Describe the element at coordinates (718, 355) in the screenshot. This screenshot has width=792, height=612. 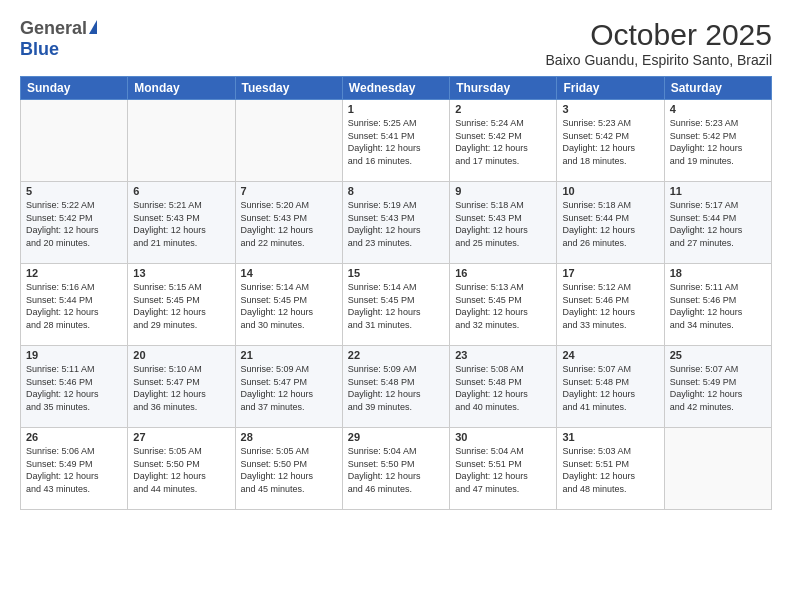
I see `day-number: 25` at that location.